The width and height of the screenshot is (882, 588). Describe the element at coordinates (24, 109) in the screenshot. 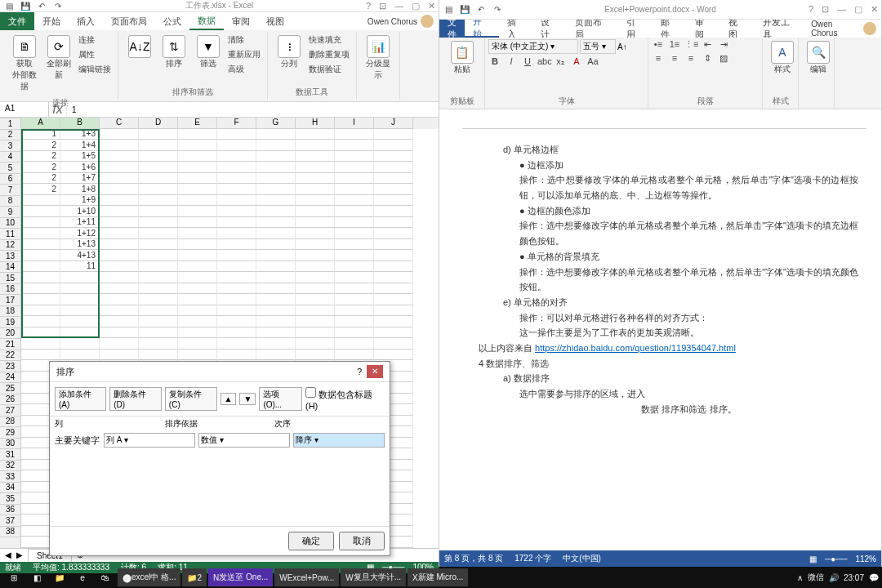

I see `name-box: A1` at that location.